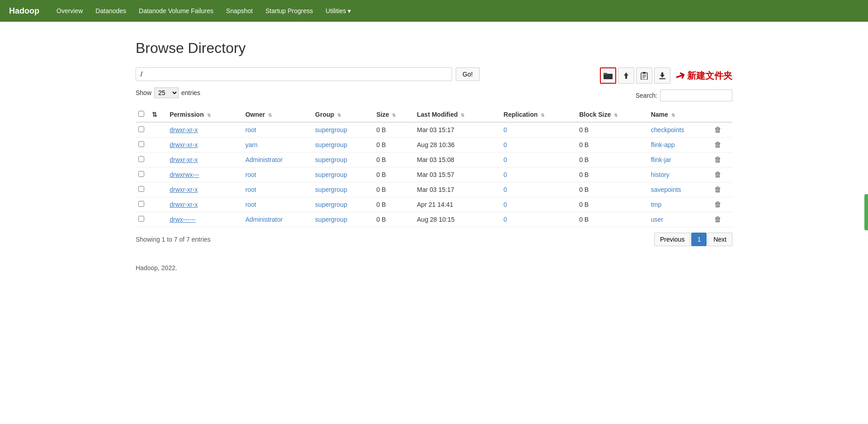 This screenshot has height=424, width=868. I want to click on annotation-label: 新建文件夹, so click(710, 76).